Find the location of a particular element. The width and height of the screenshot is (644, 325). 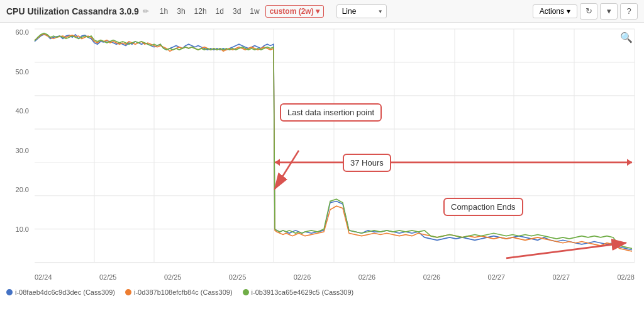

legend-item-green: i-0b3913ca65e4629c5 (Cass309) is located at coordinates (298, 292).